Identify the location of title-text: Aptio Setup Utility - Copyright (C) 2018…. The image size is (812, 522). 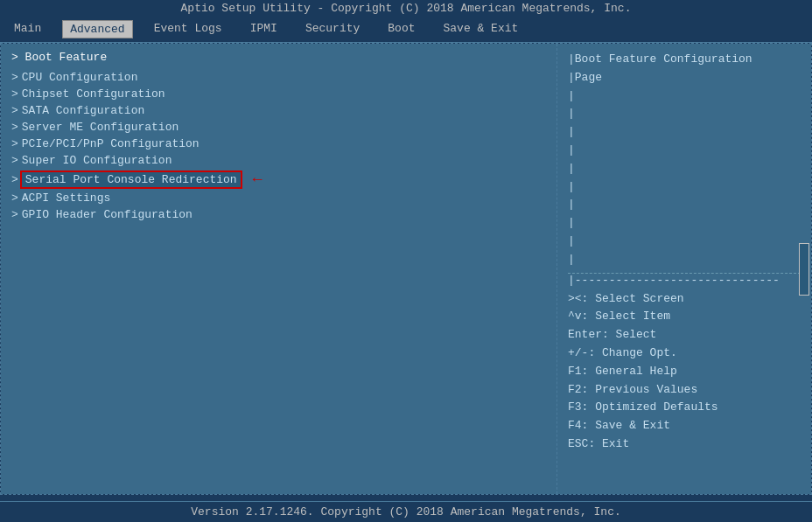
(406, 9).